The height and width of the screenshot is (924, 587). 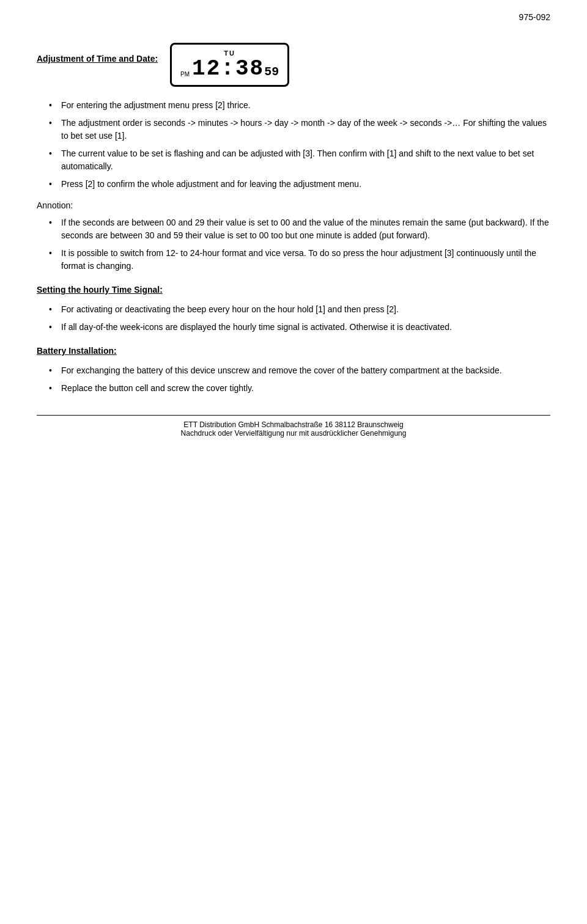 What do you see at coordinates (294, 145) in the screenshot?
I see `adjustment-bullet-list: For entering the adjustment menu press […` at bounding box center [294, 145].